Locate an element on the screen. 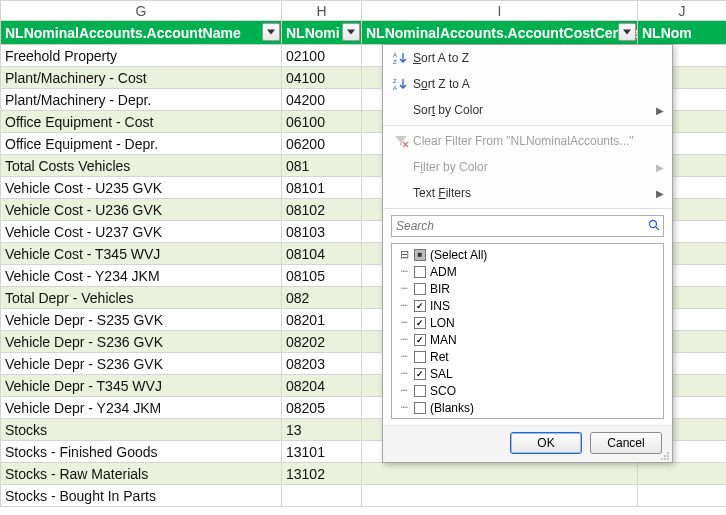 The image size is (726, 515). menu-filter-by-color: Filter by Color ▶ is located at coordinates (528, 167).